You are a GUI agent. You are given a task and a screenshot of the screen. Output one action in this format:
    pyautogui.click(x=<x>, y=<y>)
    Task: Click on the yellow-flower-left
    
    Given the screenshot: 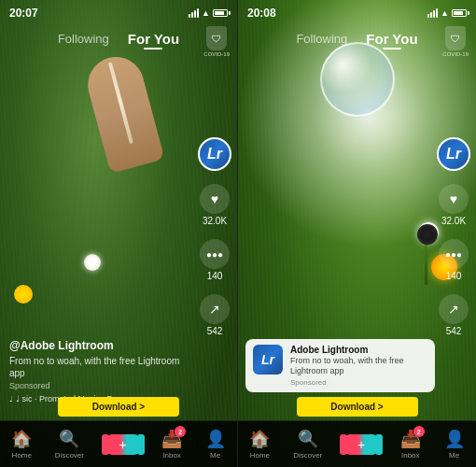 What is the action you would take?
    pyautogui.click(x=23, y=294)
    